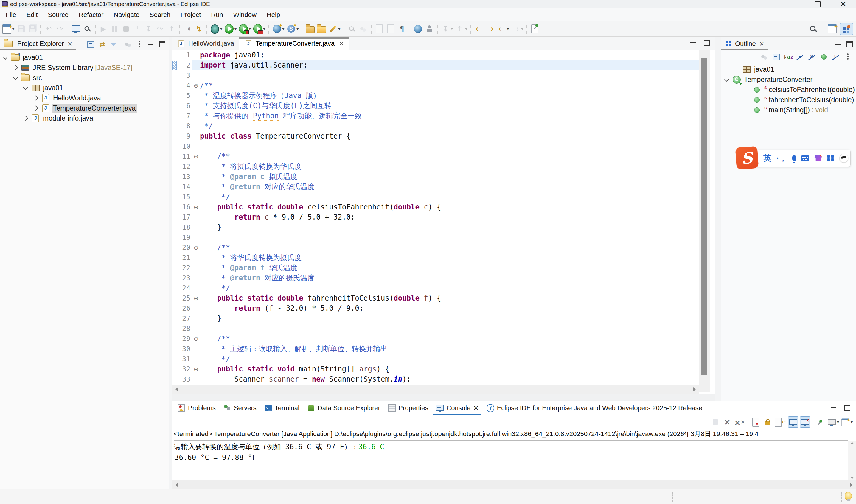 This screenshot has width=856, height=504. What do you see at coordinates (435, 166) in the screenshot?
I see `code-line-12: 12 * 将摄氏度转换为华氏度` at bounding box center [435, 166].